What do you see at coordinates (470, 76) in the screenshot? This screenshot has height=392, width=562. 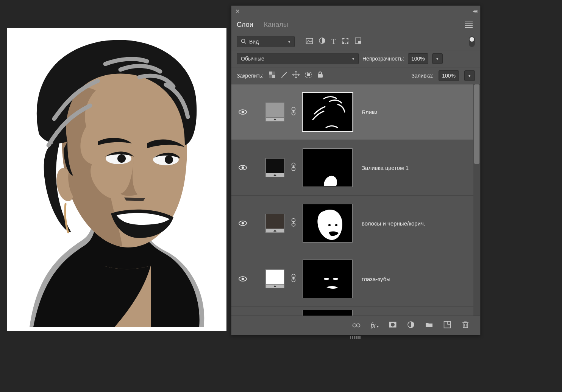 I see `fill-chevron: ▾` at bounding box center [470, 76].